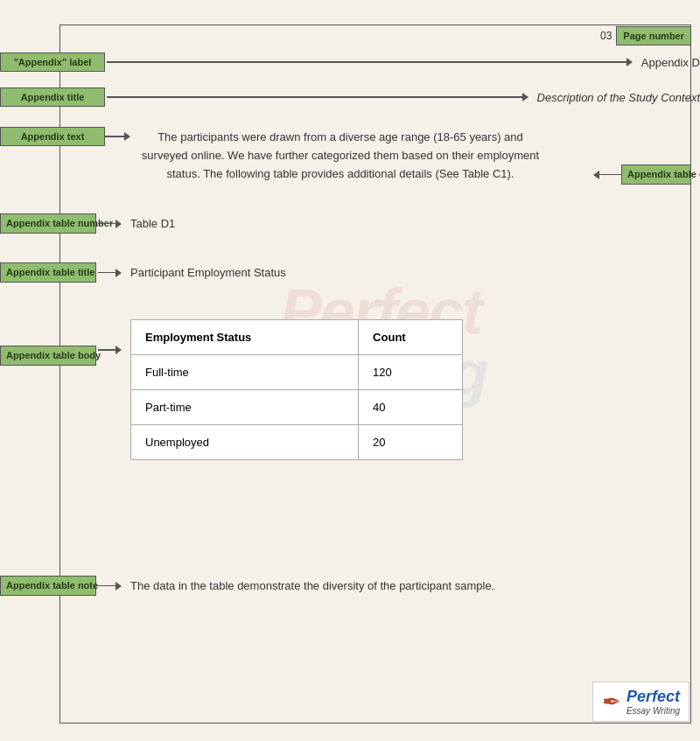 The width and height of the screenshot is (700, 741). What do you see at coordinates (646, 36) in the screenshot?
I see `page-number-area: 03 Page number` at bounding box center [646, 36].